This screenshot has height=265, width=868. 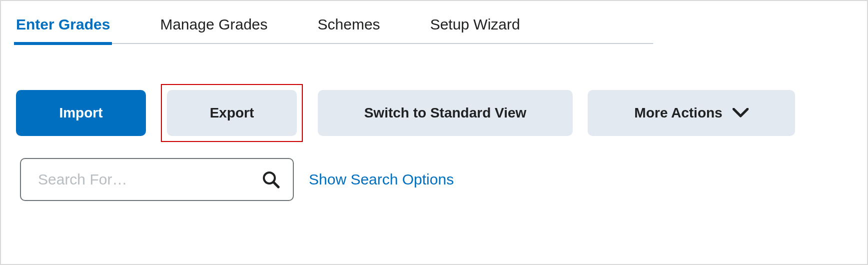 I want to click on tab-schemes: Schemes, so click(x=349, y=30).